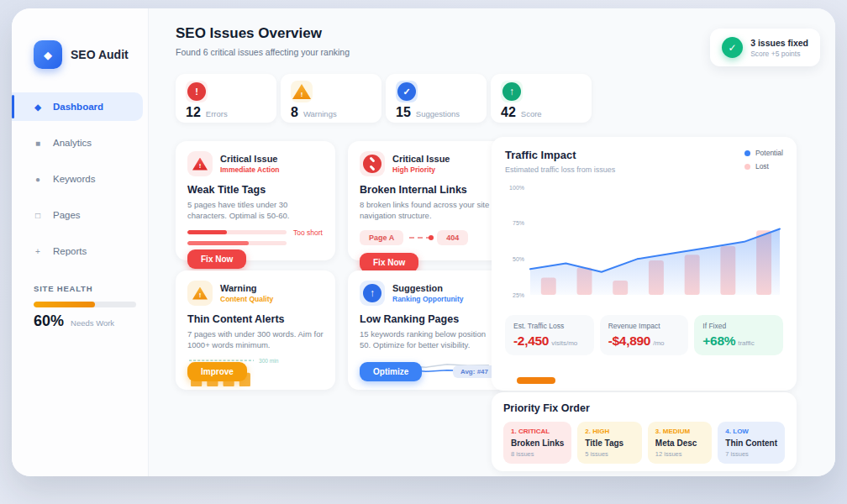  Describe the element at coordinates (38, 180) in the screenshot. I see `keywords-icon: ●` at that location.